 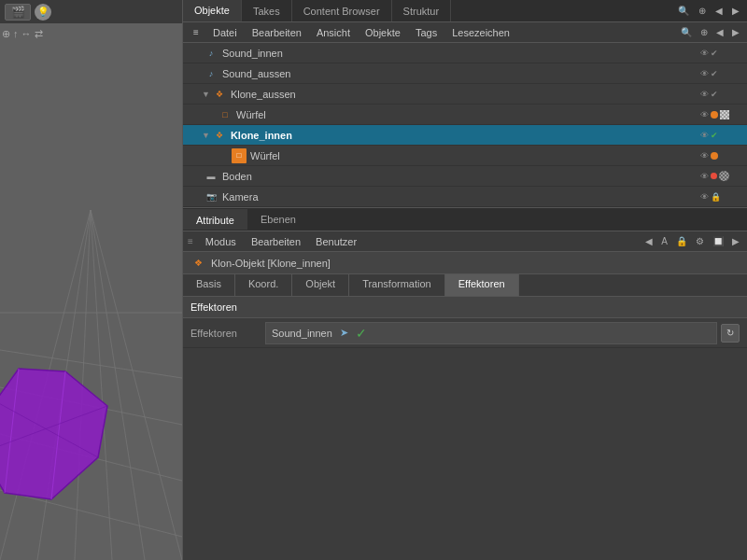 What do you see at coordinates (215, 219) in the screenshot?
I see `tab-attribute: Attribute` at bounding box center [215, 219].